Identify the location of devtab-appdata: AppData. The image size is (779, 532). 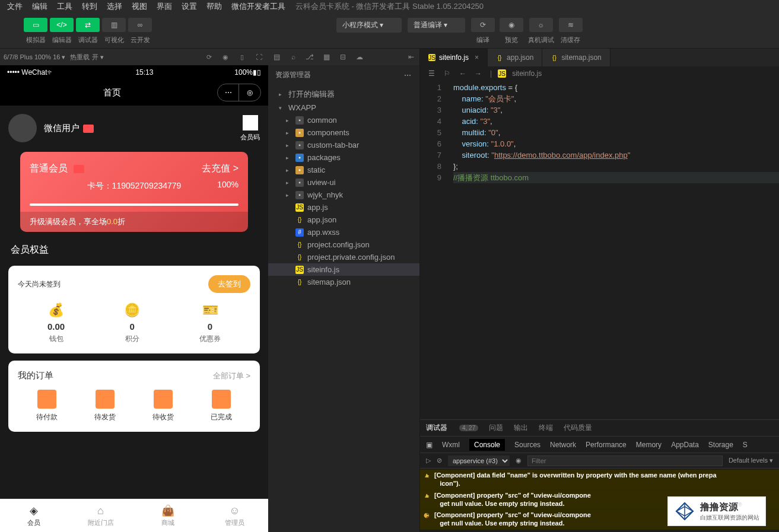
(685, 445).